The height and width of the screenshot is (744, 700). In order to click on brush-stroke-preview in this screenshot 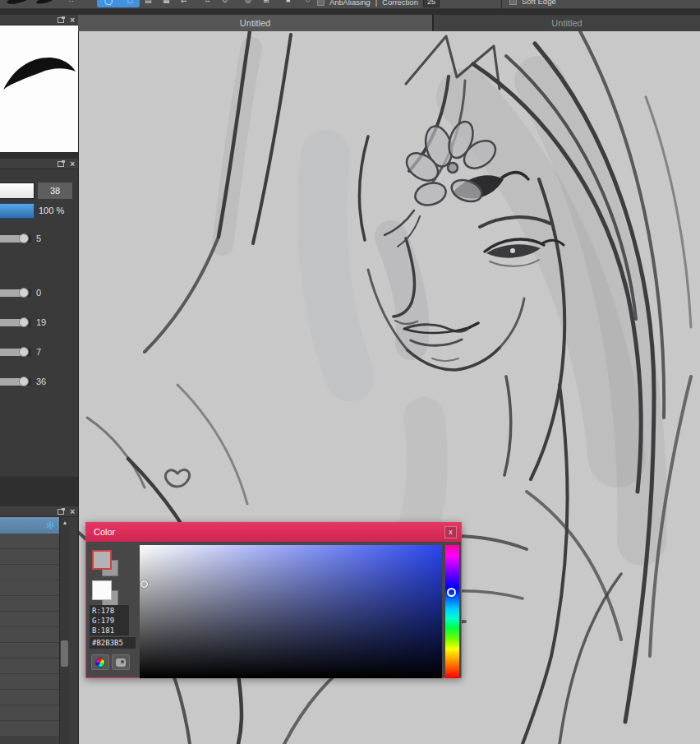, I will do `click(39, 89)`.